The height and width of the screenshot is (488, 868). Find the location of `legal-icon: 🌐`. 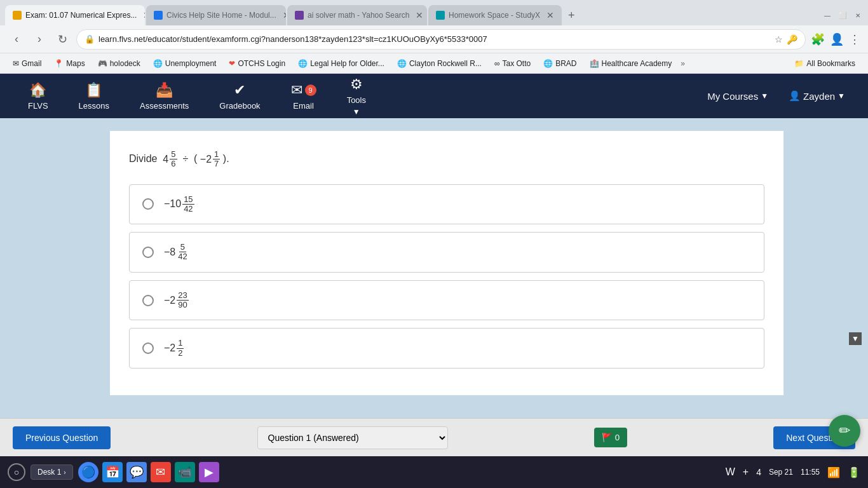

legal-icon: 🌐 is located at coordinates (302, 64).